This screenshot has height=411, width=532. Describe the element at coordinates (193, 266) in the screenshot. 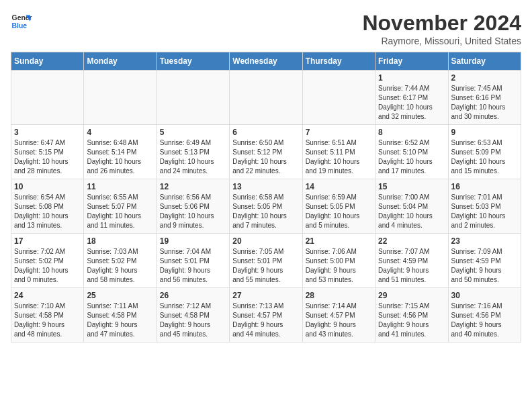

I see `day-info: Sunrise: 7:04 AM Sunset: 5:01 PM Dayligh…` at that location.